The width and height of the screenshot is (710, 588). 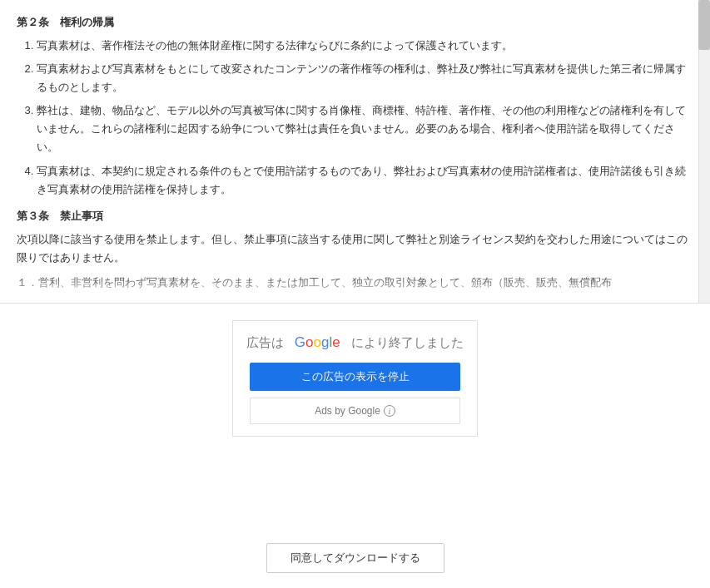 I want to click on ad-ended-suffix: により終了しました, so click(x=408, y=343).